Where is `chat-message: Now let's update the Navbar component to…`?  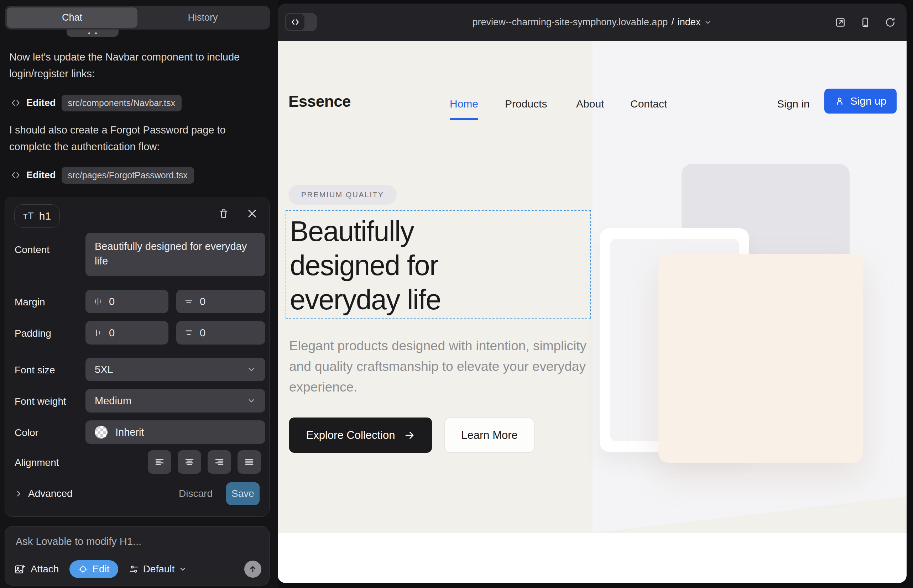
chat-message: Now let's update the Navbar component to… is located at coordinates (138, 66).